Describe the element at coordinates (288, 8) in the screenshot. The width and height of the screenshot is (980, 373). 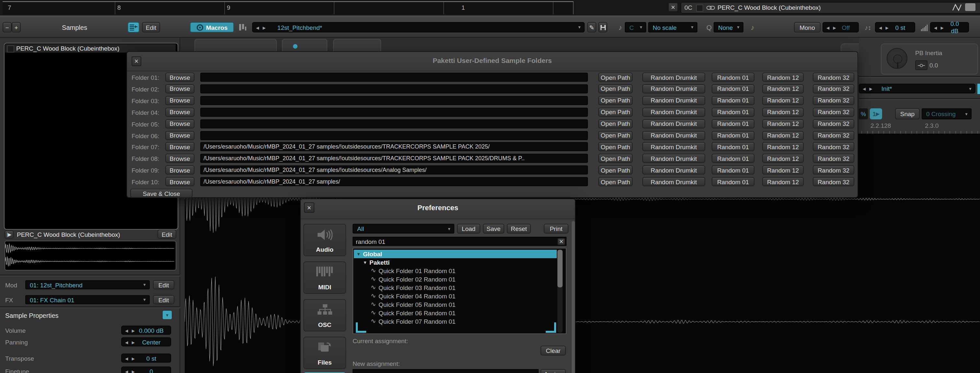
I see `pattern-timeline: 7 8 9 1` at that location.